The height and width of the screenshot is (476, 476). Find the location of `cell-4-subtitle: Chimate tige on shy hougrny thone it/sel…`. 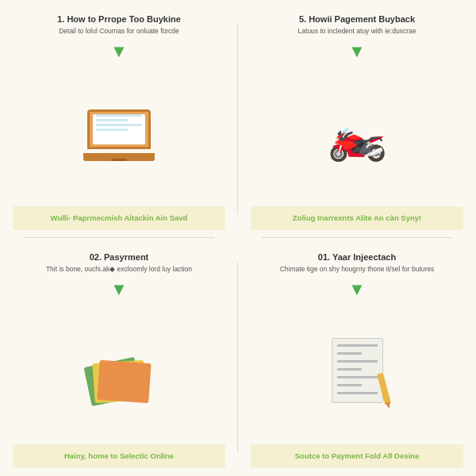

cell-4-subtitle: Chimate tige on shy hougrny thone it/sel… is located at coordinates (357, 270).